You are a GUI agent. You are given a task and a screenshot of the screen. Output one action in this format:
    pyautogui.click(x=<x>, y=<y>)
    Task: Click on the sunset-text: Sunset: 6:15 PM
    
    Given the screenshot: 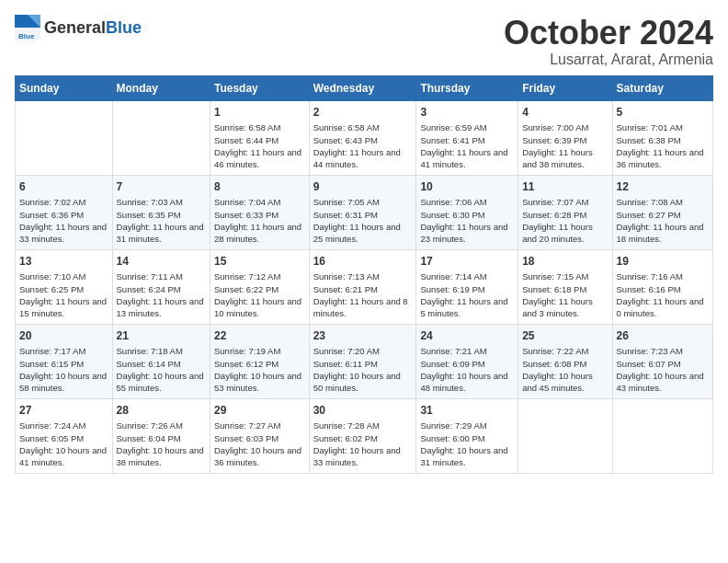 What is the action you would take?
    pyautogui.click(x=64, y=364)
    